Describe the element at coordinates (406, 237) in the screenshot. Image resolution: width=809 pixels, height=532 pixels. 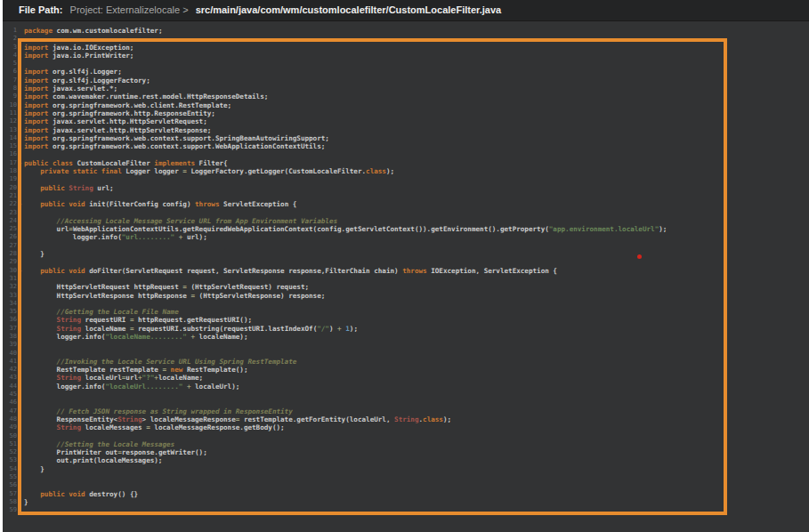
I see `code-line: 26 logger.info("url........" + url);` at that location.